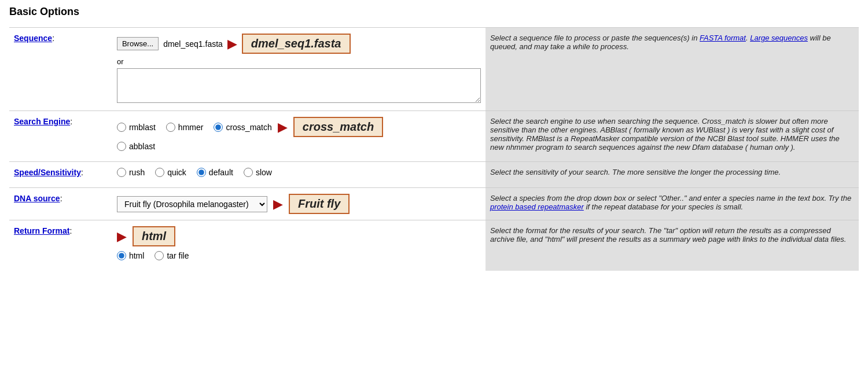 The height and width of the screenshot is (376, 868). Describe the element at coordinates (137, 172) in the screenshot. I see `rush-label: rush` at that location.